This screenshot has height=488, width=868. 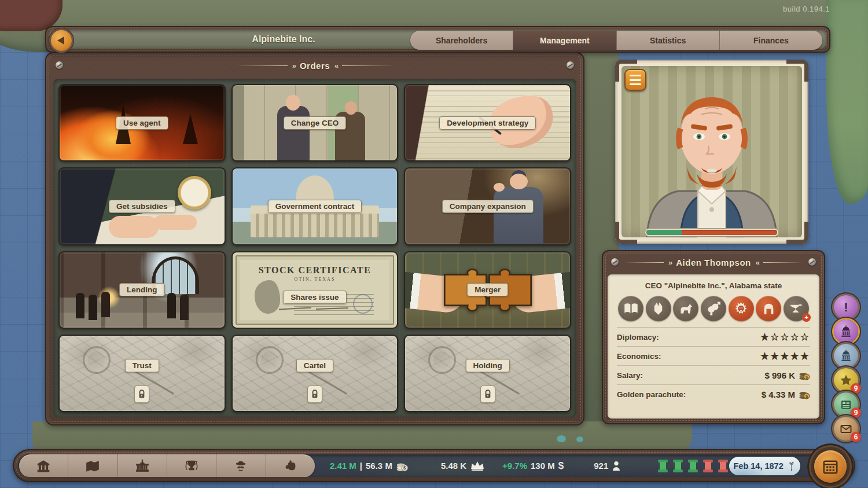 I want to click on praying-hands-icon, so click(x=659, y=309).